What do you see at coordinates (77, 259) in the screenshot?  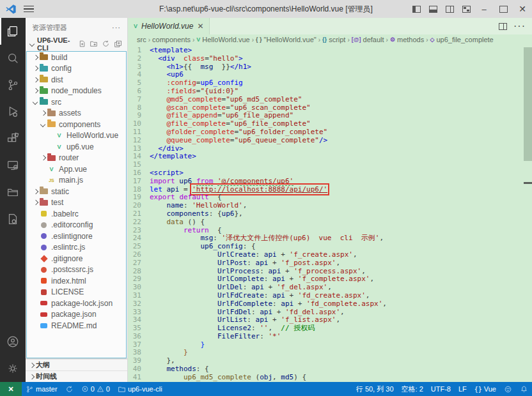 I see `tree-item--gitignore: .gitignore` at bounding box center [77, 259].